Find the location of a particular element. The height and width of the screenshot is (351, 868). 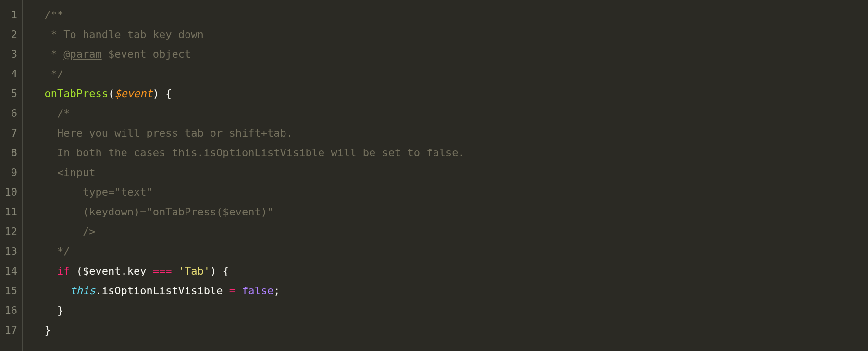

code-line: * To handle tab key down is located at coordinates (450, 35).